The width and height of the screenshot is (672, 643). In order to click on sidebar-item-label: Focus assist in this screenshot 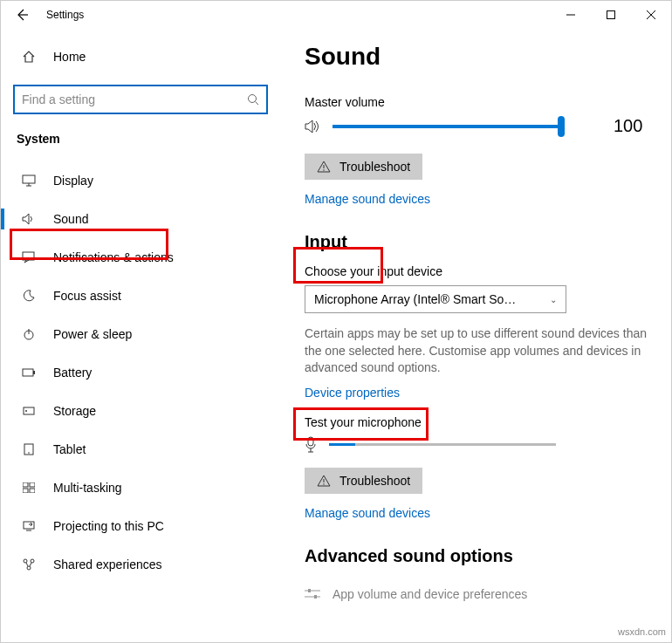, I will do `click(87, 296)`.